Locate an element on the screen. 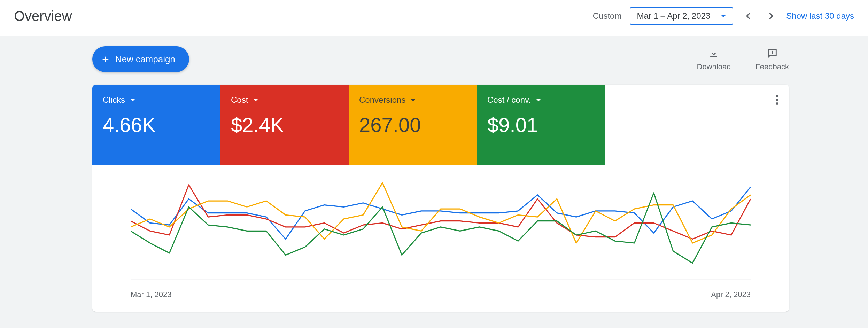  top-bar: Overview Custom Mar 1 – Apr 2, 2023 Show… is located at coordinates (434, 18).